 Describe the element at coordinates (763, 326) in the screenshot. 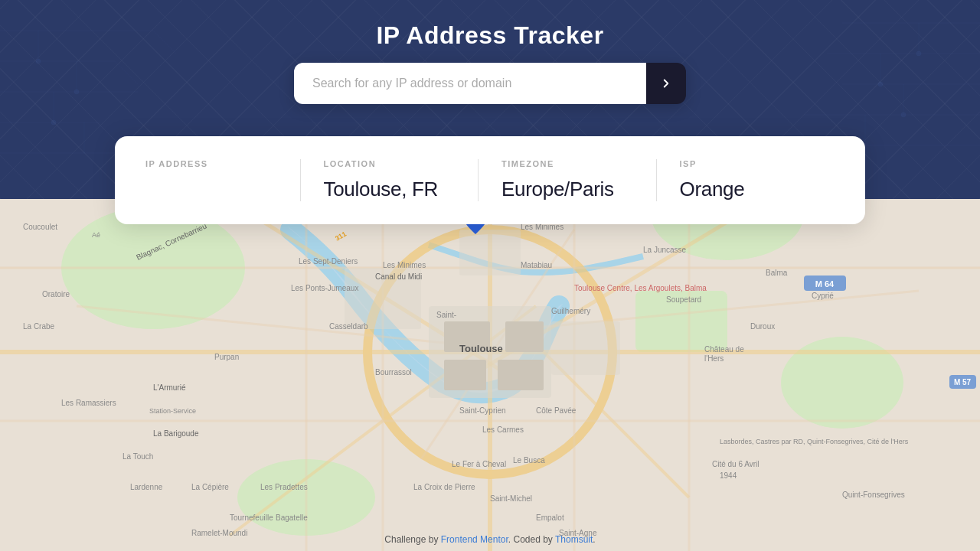

I see `svg-text: Duroux` at that location.